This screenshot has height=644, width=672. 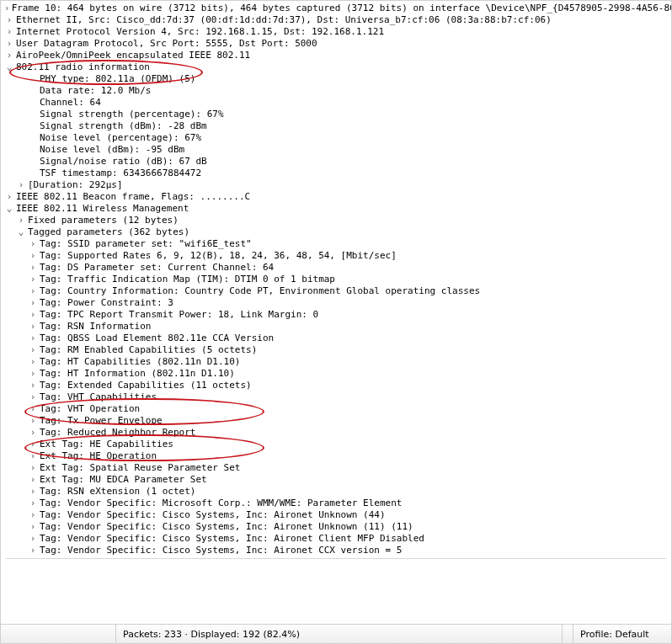 What do you see at coordinates (336, 559) in the screenshot?
I see `pane-divider` at bounding box center [336, 559].